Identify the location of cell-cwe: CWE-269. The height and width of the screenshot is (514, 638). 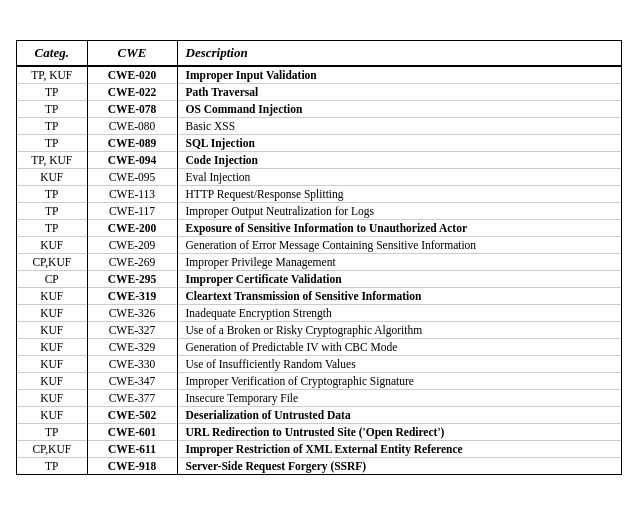
(132, 262).